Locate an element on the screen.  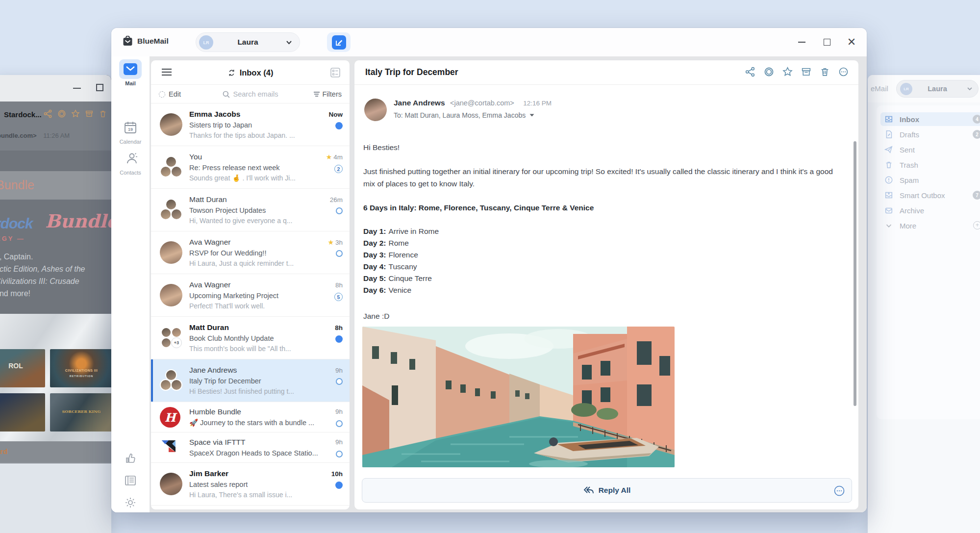
scrollbar is located at coordinates (855, 274).